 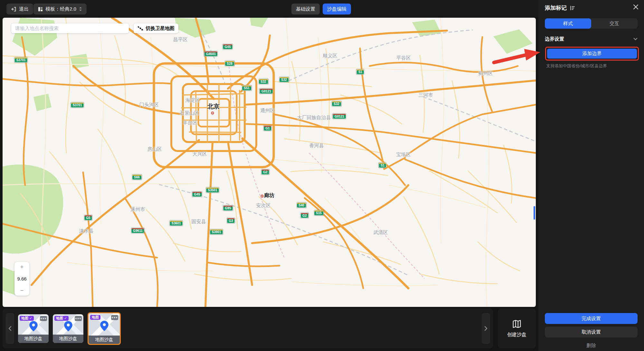 What do you see at coordinates (556, 8) in the screenshot?
I see `panel-title: 添加标记` at bounding box center [556, 8].